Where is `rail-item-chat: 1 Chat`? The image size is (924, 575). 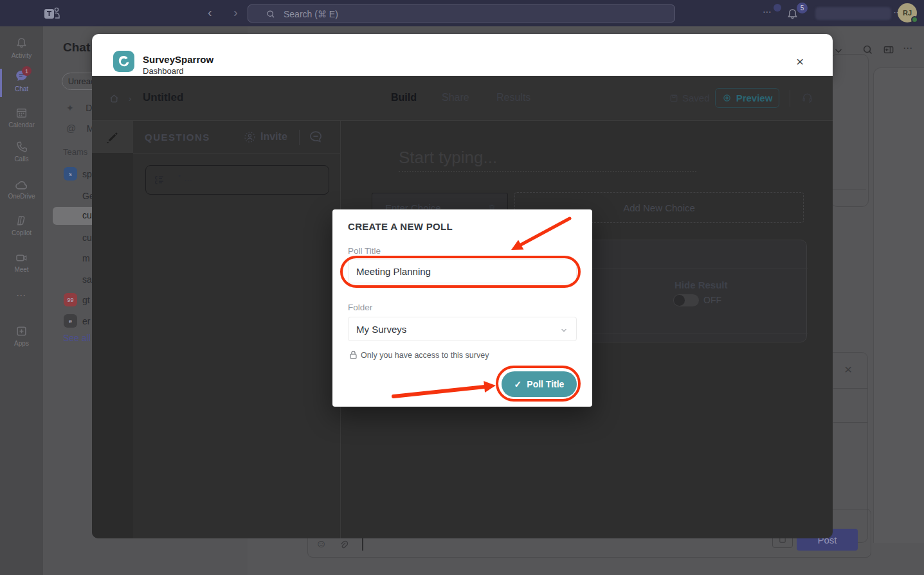 rail-item-chat: 1 Chat is located at coordinates (22, 84).